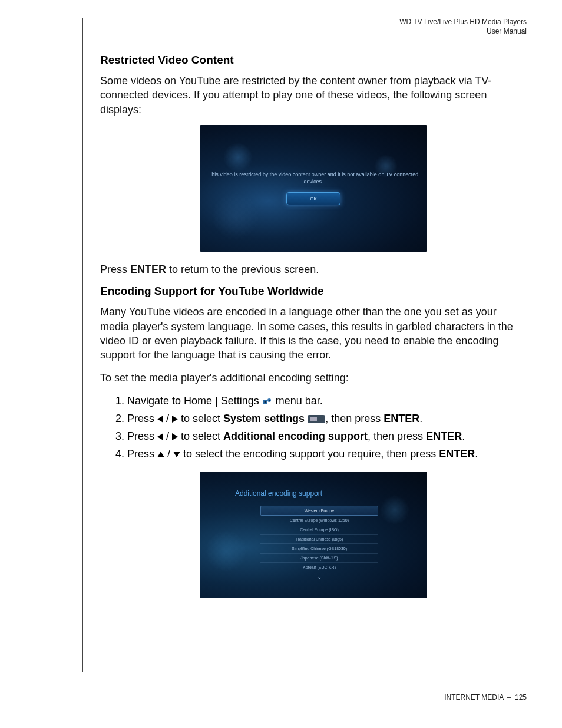 The height and width of the screenshot is (728, 562). I want to click on screenshot-encoding-list: Additional encoding support Western Euro…, so click(313, 535).